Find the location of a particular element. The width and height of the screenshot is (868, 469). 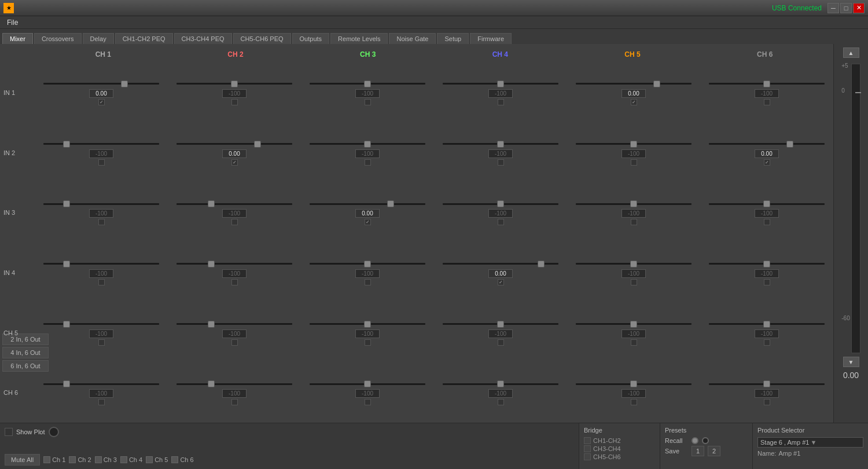

fader-value-2-3: -100 is located at coordinates (501, 213).